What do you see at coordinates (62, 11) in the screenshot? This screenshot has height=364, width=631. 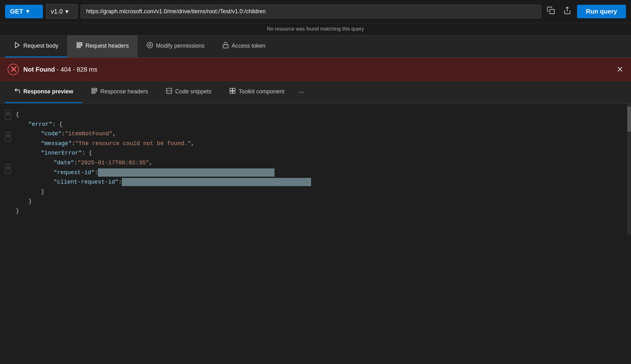 I see `version-dropdown: v1.0 ▾` at bounding box center [62, 11].